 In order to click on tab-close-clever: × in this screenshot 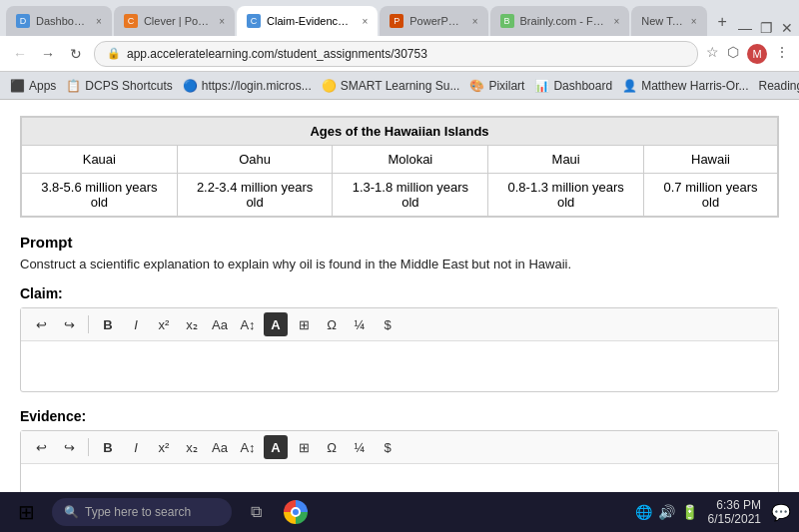, I will do `click(222, 22)`.